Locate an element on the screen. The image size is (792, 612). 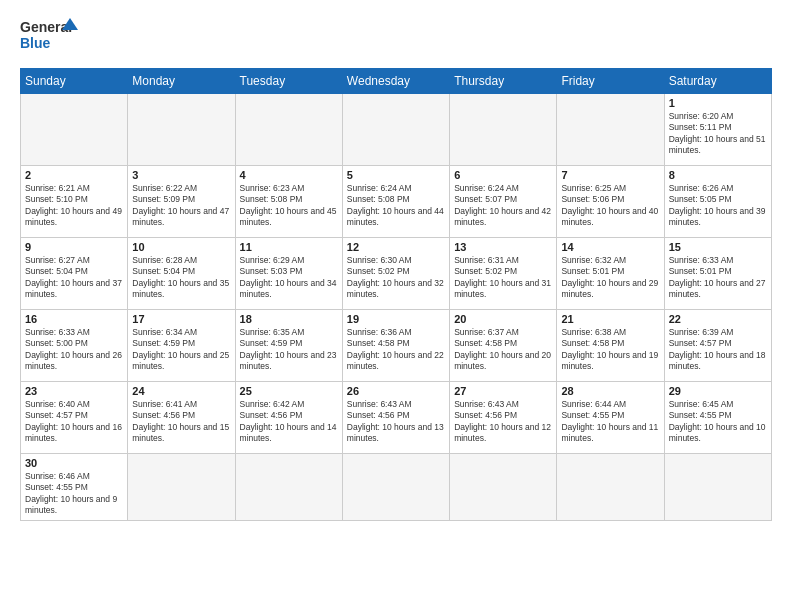
day-number: 28 is located at coordinates (610, 391).